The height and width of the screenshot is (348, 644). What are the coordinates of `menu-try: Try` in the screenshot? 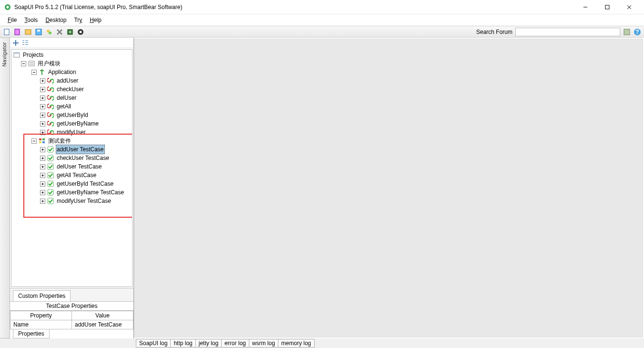 It's located at (78, 20).